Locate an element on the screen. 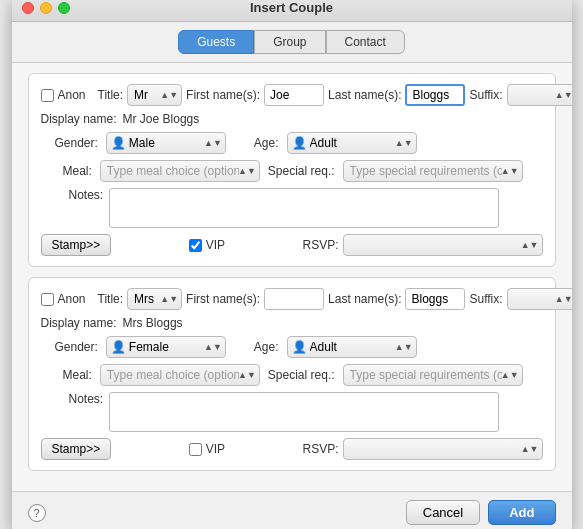 Image resolution: width=583 pixels, height=529 pixels. person1-suffix-label: Suffix: is located at coordinates (486, 95).